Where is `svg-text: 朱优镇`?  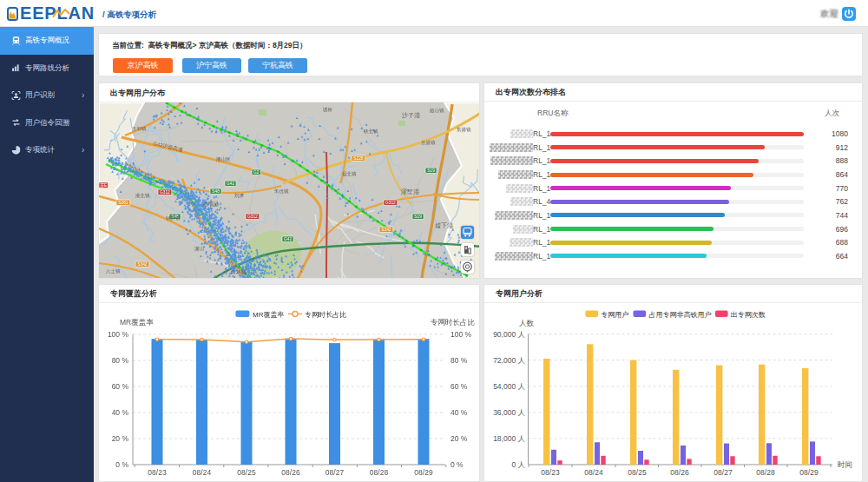 svg-text: 朱优镇 is located at coordinates (281, 191).